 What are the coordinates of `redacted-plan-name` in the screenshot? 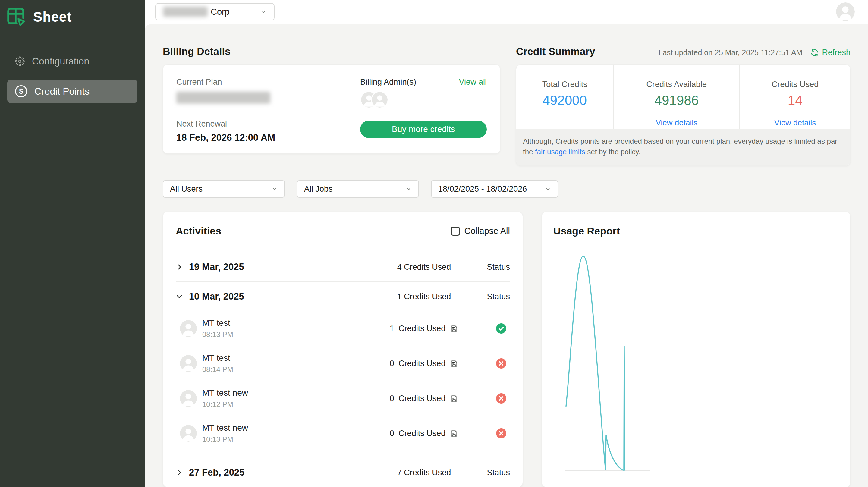 It's located at (223, 98).